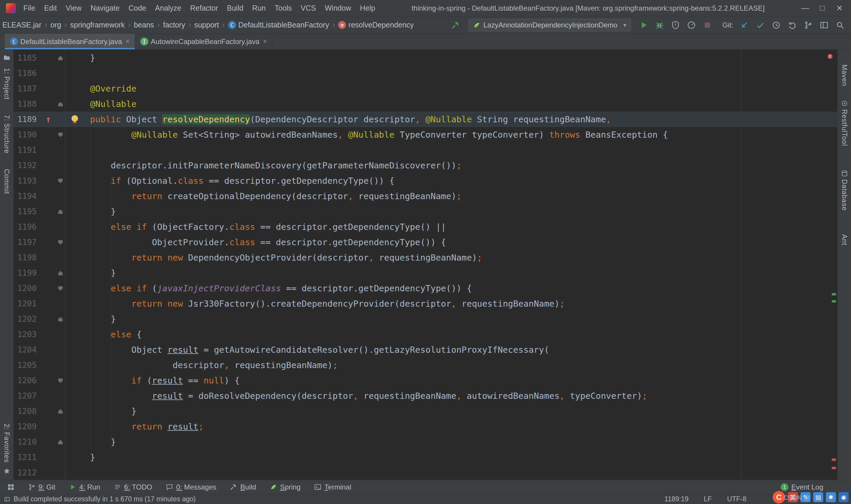  Describe the element at coordinates (243, 487) in the screenshot. I see `toolwindow-button-build: Build` at that location.